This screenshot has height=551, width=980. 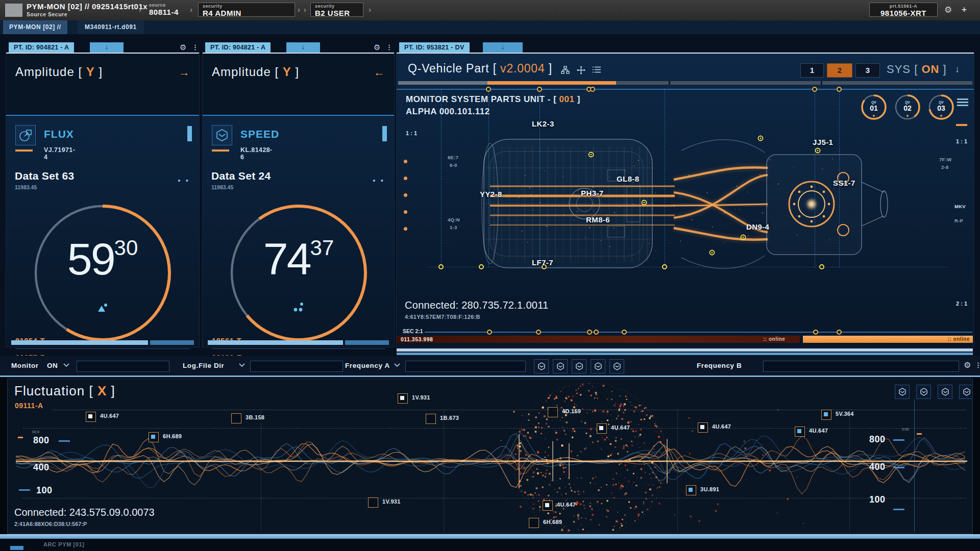 What do you see at coordinates (49, 71) in the screenshot?
I see `title-pre: Amplitude [` at bounding box center [49, 71].